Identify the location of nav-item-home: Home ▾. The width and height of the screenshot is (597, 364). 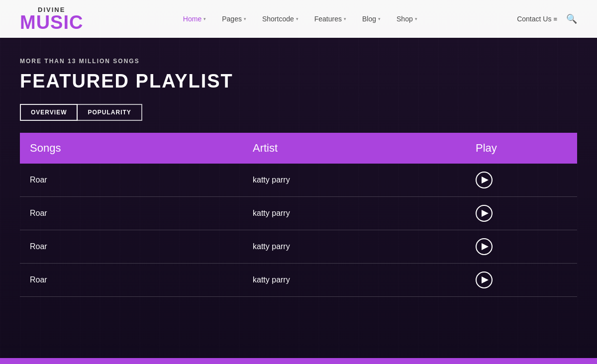
(195, 19).